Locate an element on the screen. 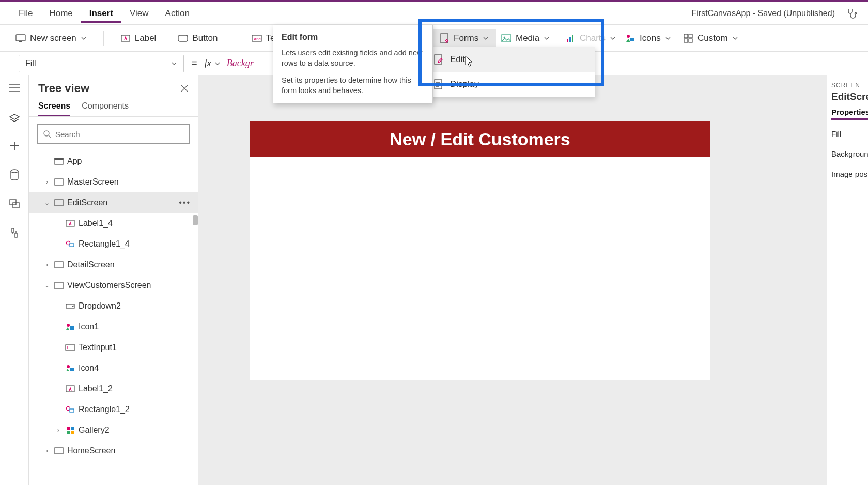 Image resolution: width=868 pixels, height=485 pixels. rb-icons-label: Icons is located at coordinates (650, 38).